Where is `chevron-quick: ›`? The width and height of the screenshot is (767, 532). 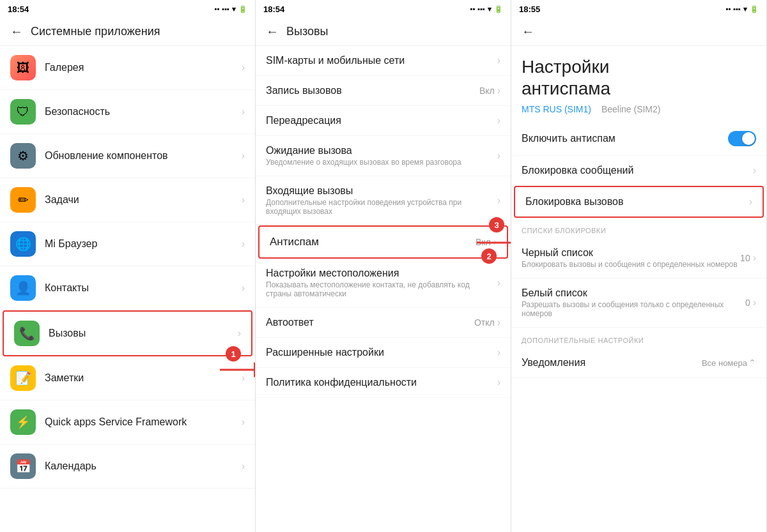
chevron-quick: › is located at coordinates (243, 422).